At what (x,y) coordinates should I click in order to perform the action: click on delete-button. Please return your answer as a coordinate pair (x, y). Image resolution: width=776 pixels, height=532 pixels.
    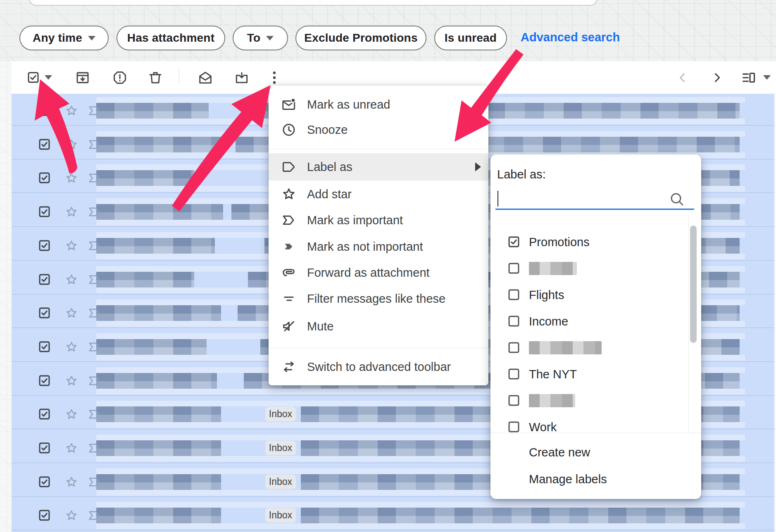
    Looking at the image, I should click on (155, 78).